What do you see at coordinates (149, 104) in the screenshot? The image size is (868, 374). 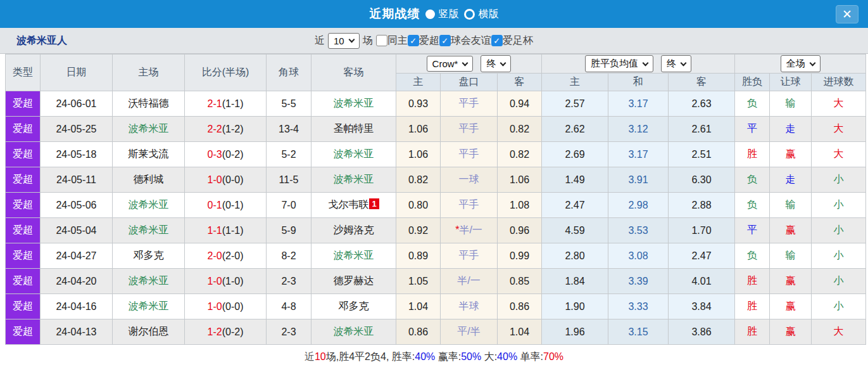 I see `cell-home-team: 沃特福德` at bounding box center [149, 104].